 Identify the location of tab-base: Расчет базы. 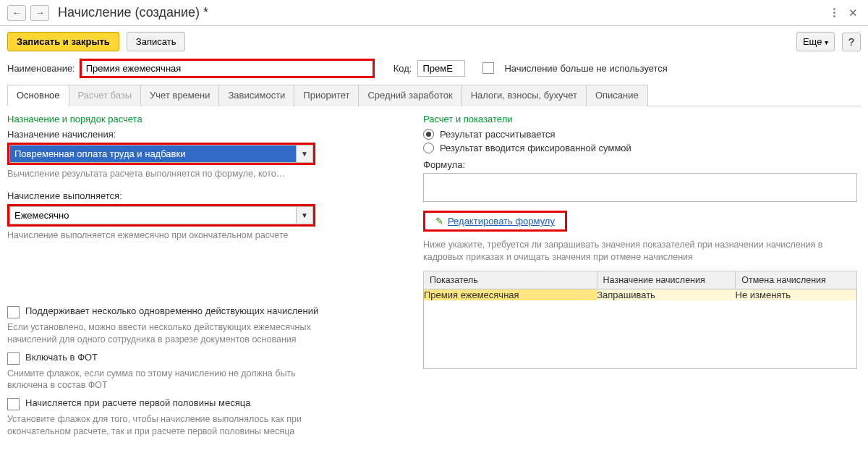
(106, 96).